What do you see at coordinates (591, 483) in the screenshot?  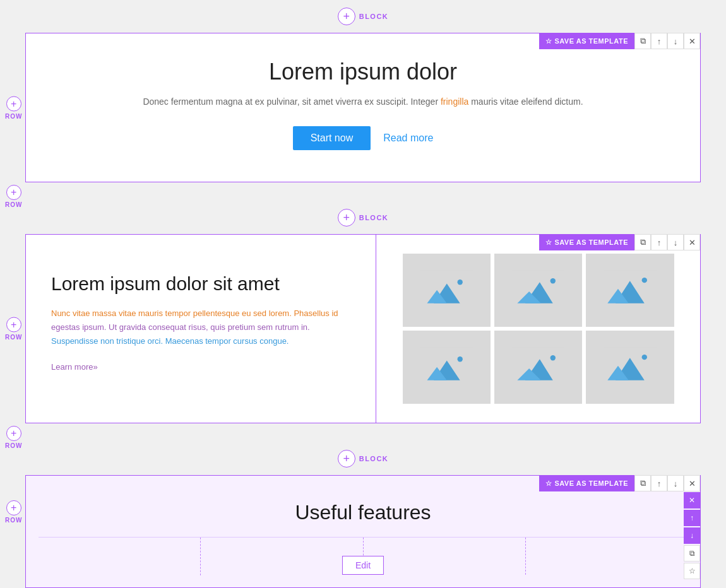 I see `save-template-label-3: SAVE AS TEMPLATE` at bounding box center [591, 483].